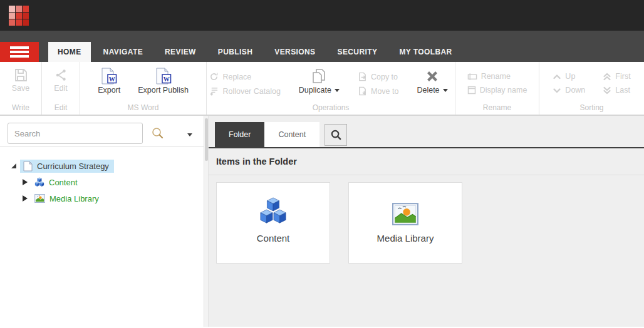 The image size is (644, 328). What do you see at coordinates (497, 76) in the screenshot?
I see `rename-button: Rename` at bounding box center [497, 76].